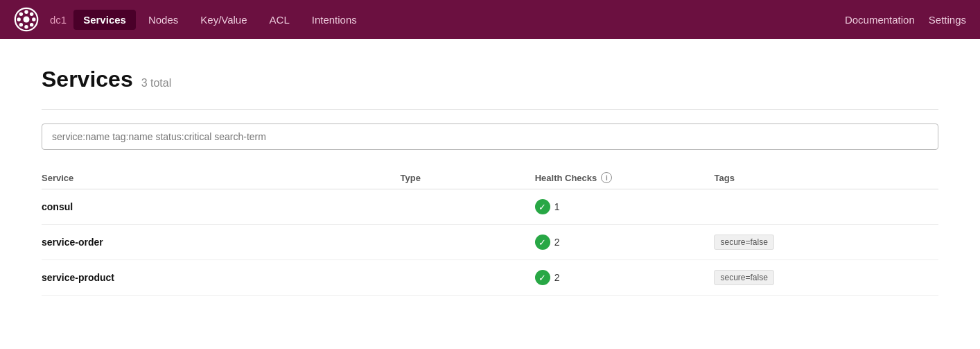 This screenshot has height=349, width=980. Describe the element at coordinates (490, 278) in the screenshot. I see `table-row: service-product✓2secure=false` at that location.